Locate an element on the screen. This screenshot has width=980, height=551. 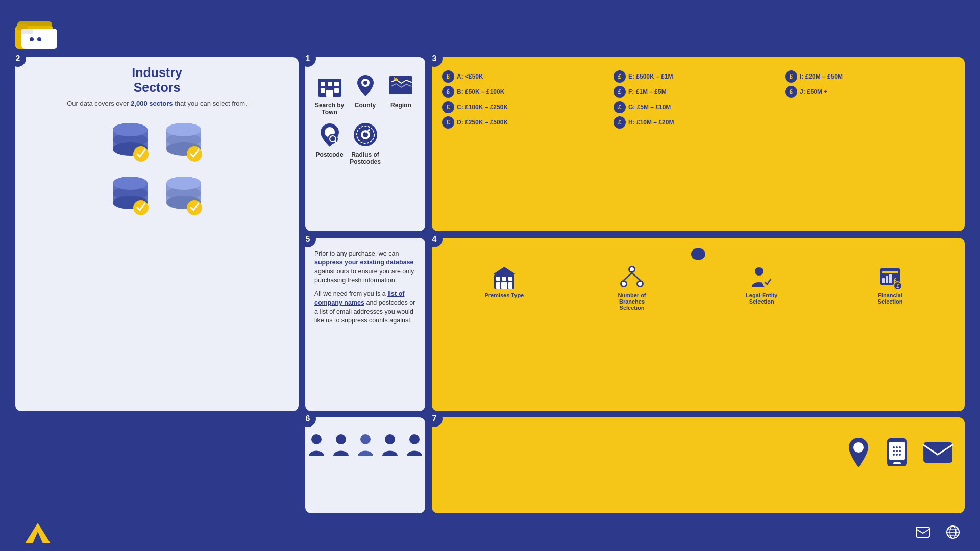
premises-icon is located at coordinates (504, 277).